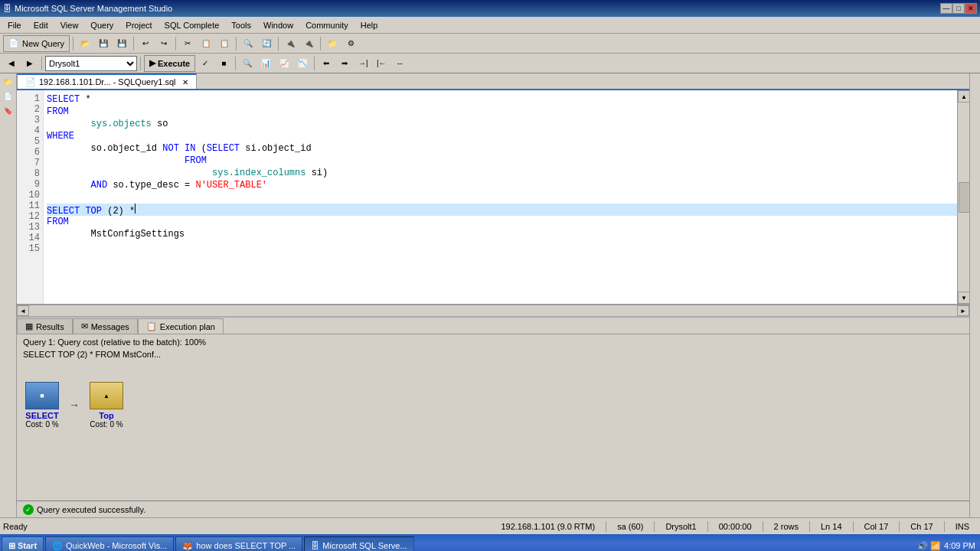  What do you see at coordinates (224, 64) in the screenshot?
I see `stop-button: ■` at bounding box center [224, 64].